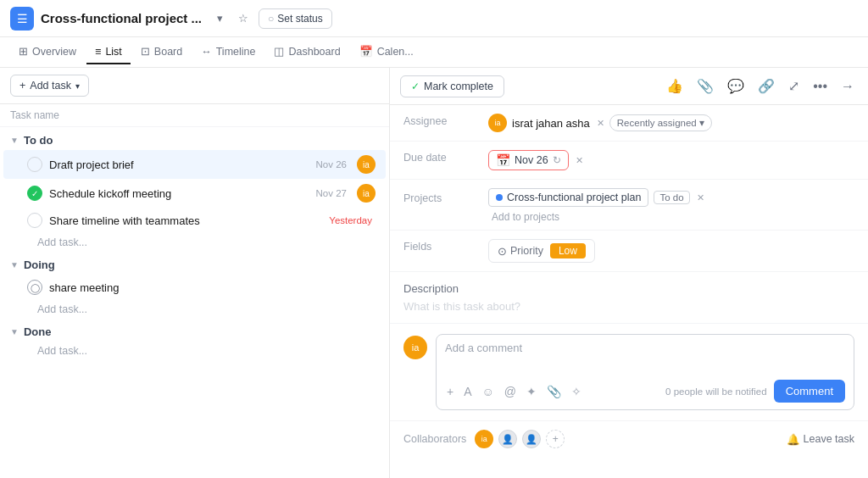  Describe the element at coordinates (702, 123) in the screenshot. I see `chevron-down-icon: ▾` at that location.